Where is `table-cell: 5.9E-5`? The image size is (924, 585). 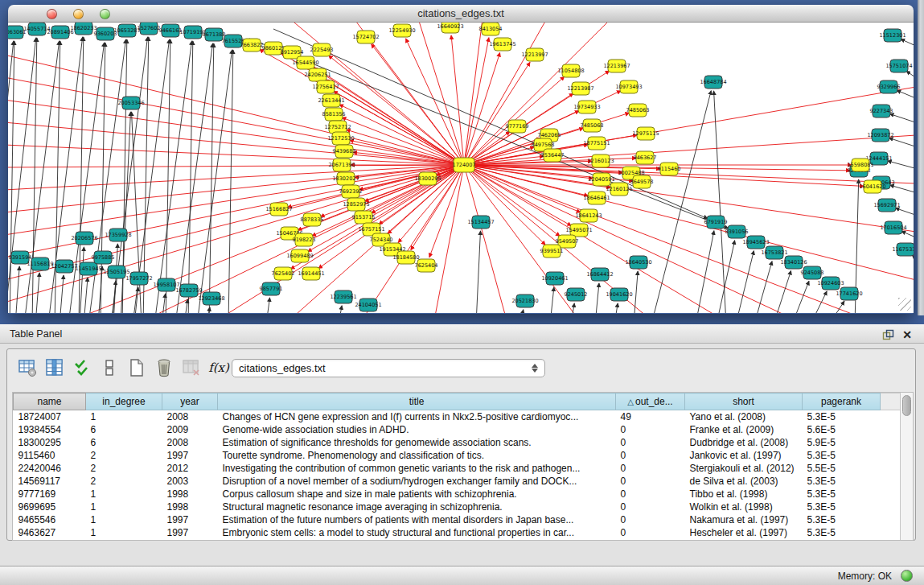 table-cell: 5.9E-5 is located at coordinates (841, 443).